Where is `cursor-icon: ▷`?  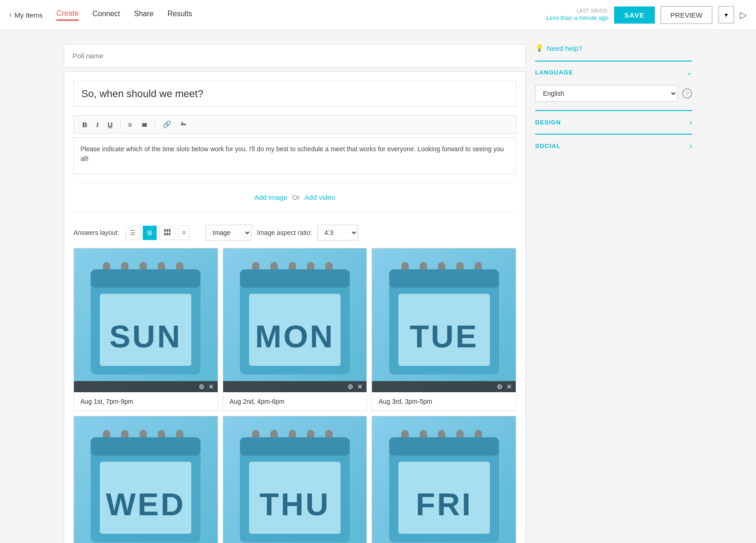 cursor-icon: ▷ is located at coordinates (743, 15).